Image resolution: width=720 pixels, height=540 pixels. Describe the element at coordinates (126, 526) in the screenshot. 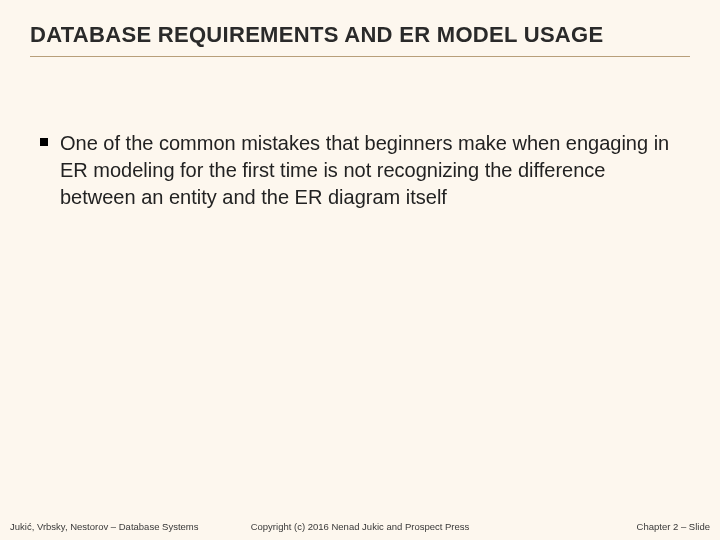

I see `footer-authors: Jukić, Vrbsky, Nestorov – Database Syste…` at that location.